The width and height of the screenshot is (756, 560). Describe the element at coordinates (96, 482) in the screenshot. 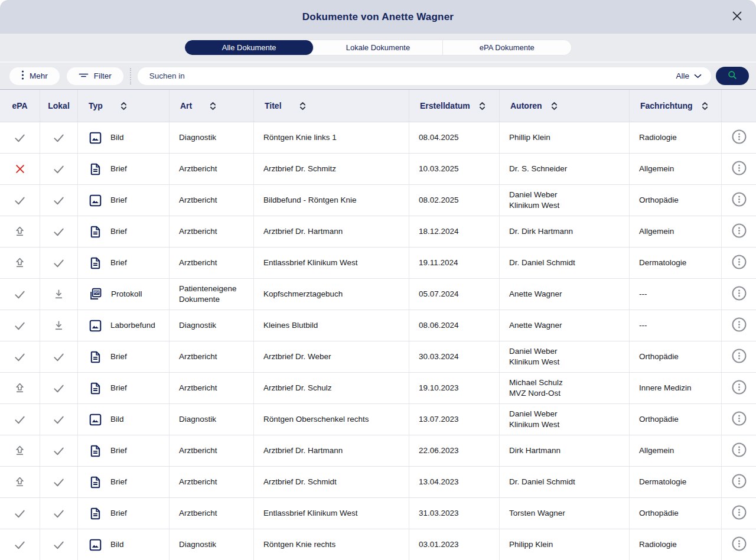

I see `document-icon` at that location.